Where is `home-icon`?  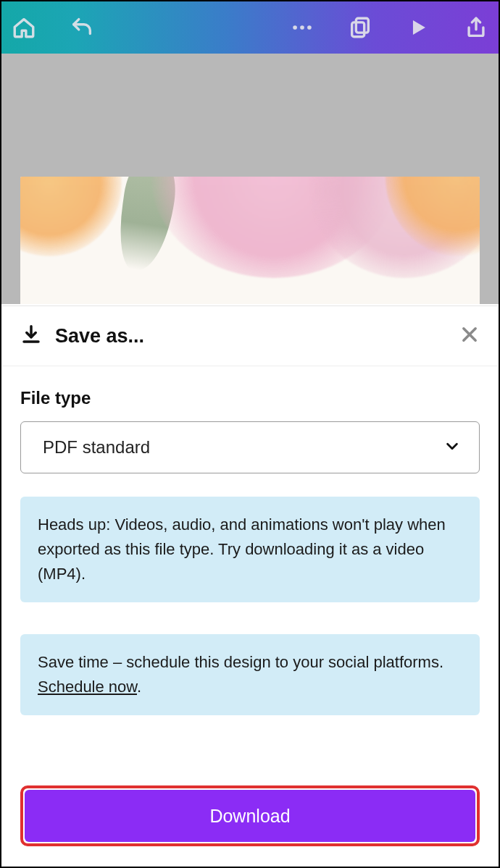
home-icon is located at coordinates (24, 28).